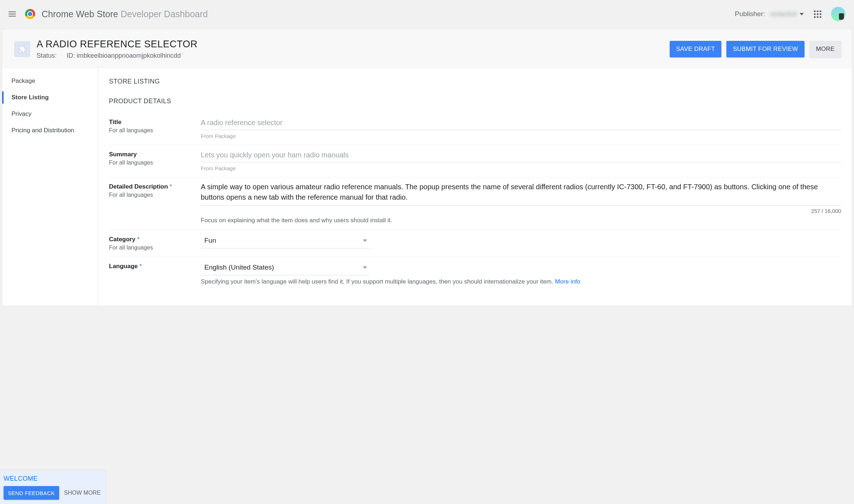 Image resolution: width=854 pixels, height=504 pixels. Describe the element at coordinates (155, 195) in the screenshot. I see `description-sublabel: For all languages` at that location.